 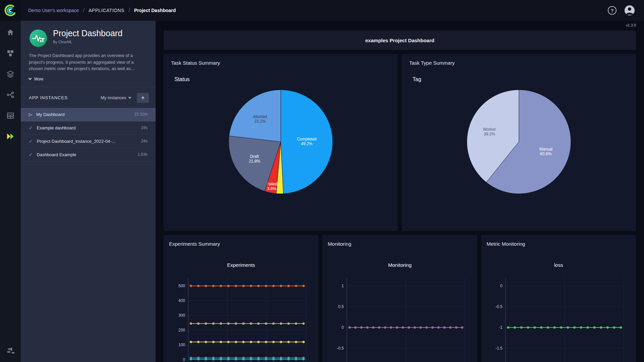 What do you see at coordinates (626, 10) in the screenshot?
I see `topbar-actions: ?` at bounding box center [626, 10].